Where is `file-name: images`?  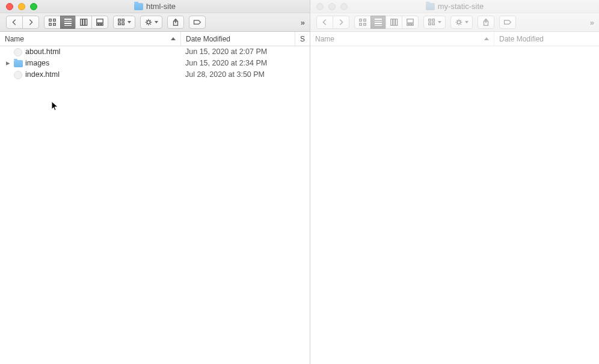 file-name: images is located at coordinates (37, 64).